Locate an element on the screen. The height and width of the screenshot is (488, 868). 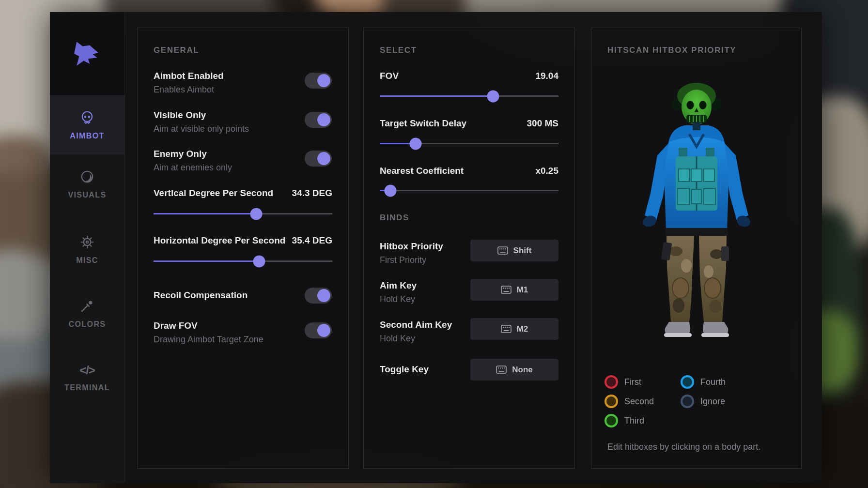
fov-slider is located at coordinates (469, 96).